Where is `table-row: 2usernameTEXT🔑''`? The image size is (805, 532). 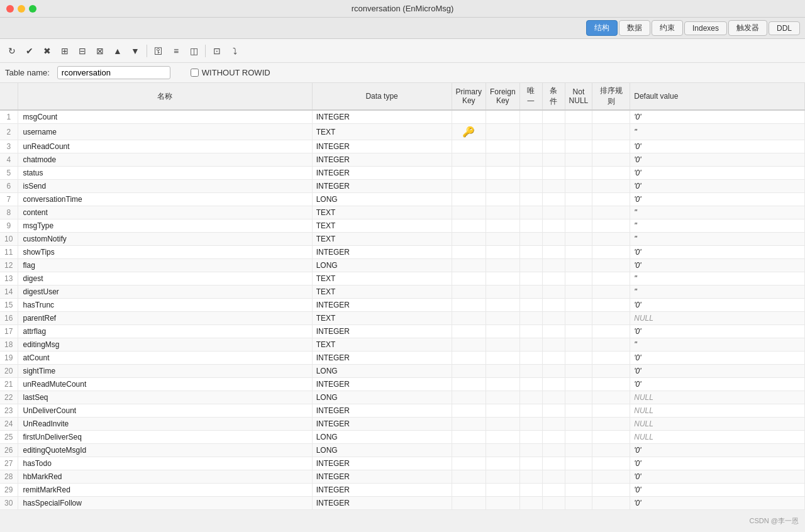 table-row: 2usernameTEXT🔑'' is located at coordinates (402, 132).